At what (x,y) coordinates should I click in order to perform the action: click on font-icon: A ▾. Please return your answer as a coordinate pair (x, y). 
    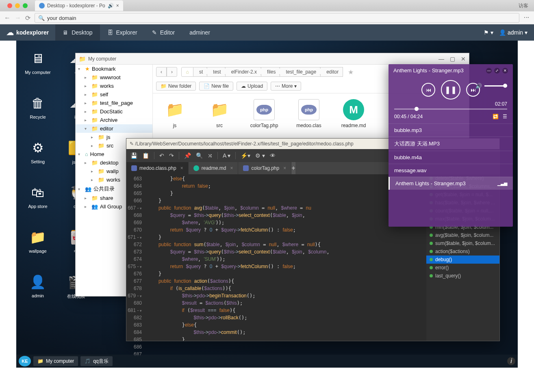
    Looking at the image, I should click on (227, 156).